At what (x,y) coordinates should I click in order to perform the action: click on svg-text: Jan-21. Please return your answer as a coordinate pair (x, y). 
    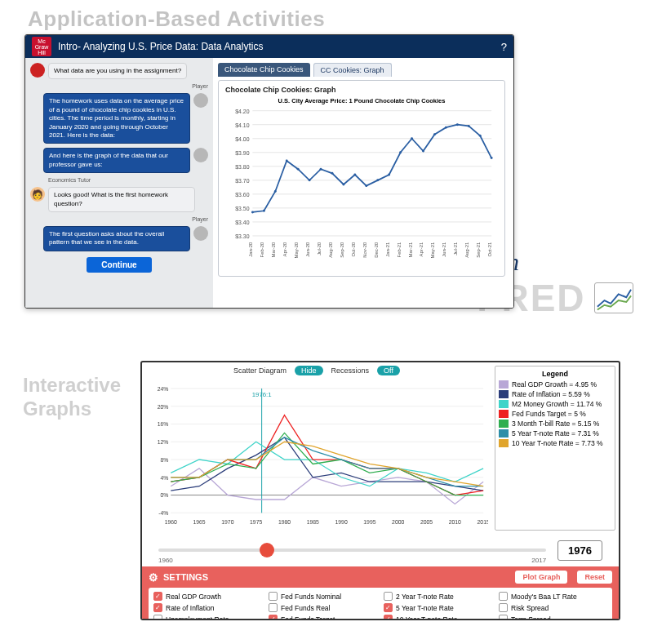
    Looking at the image, I should click on (388, 250).